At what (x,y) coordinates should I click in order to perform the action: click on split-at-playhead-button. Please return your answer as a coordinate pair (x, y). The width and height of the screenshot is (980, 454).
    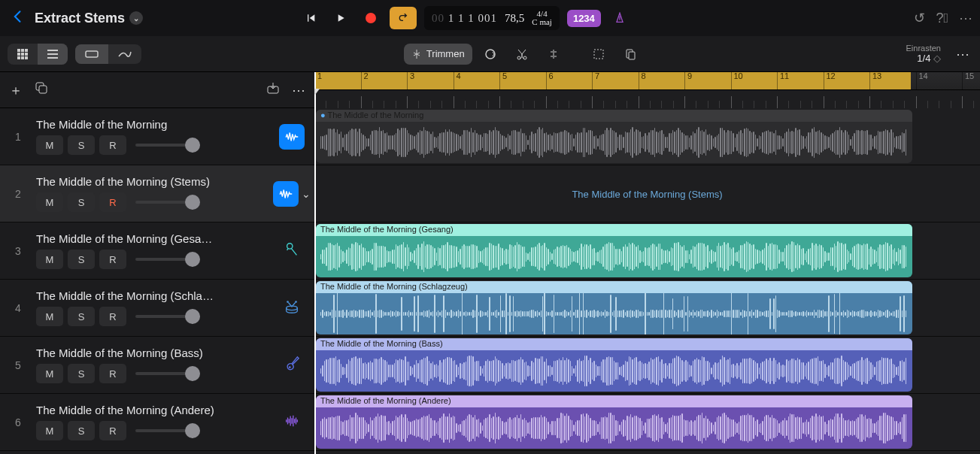
    Looking at the image, I should click on (554, 54).